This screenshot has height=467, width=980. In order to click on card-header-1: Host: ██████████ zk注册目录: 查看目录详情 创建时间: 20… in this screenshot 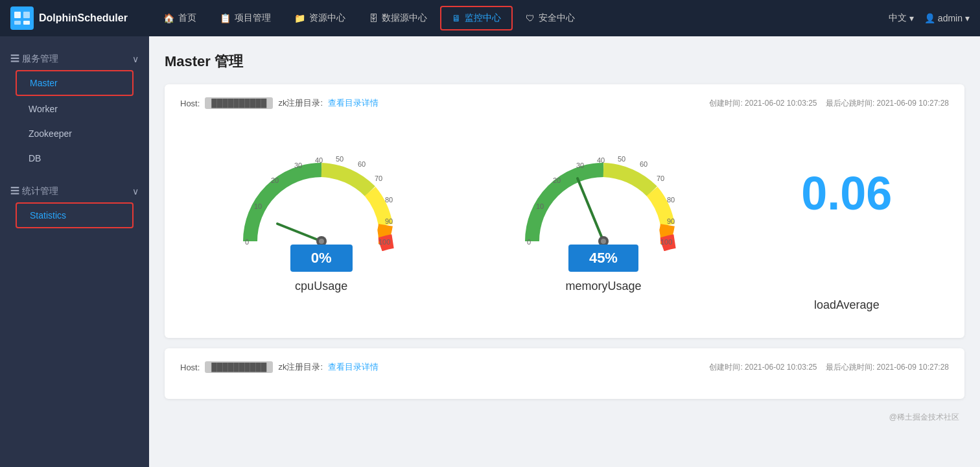, I will do `click(565, 103)`.